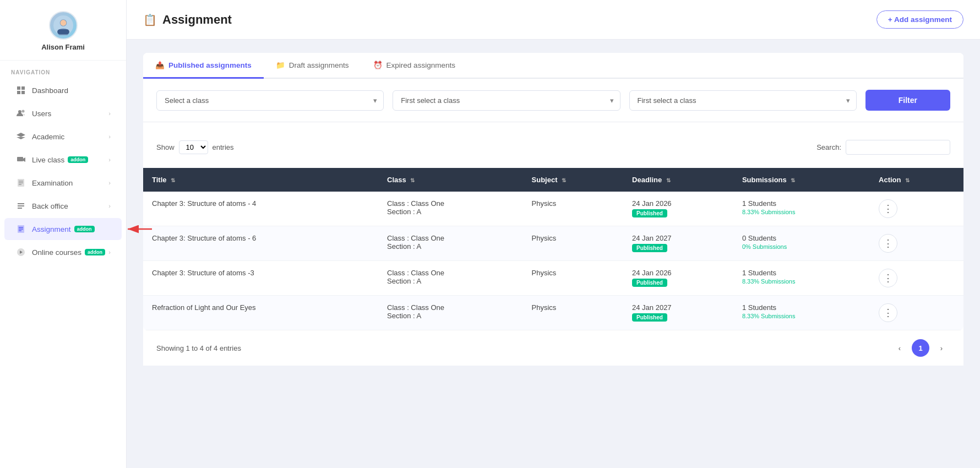 The image size is (980, 468). What do you see at coordinates (553, 66) in the screenshot?
I see `tabs-bar: 📤 Published assignments 📁 Draft assignme…` at bounding box center [553, 66].